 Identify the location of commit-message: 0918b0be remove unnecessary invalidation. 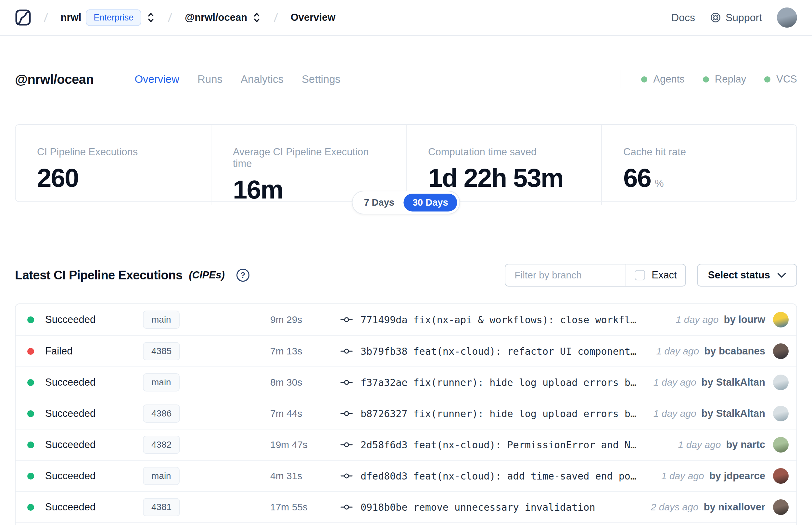
(478, 507).